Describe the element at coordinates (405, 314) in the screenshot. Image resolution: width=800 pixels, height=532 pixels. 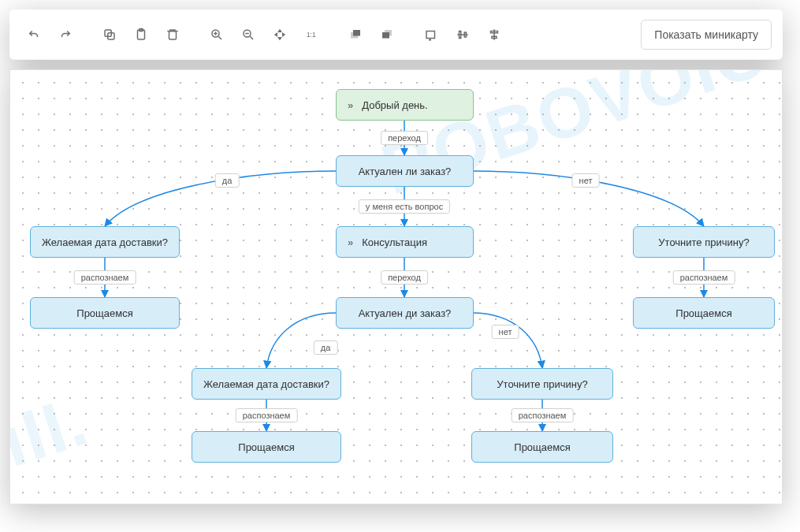
I see `node-label: Актуален ди заказ?` at that location.